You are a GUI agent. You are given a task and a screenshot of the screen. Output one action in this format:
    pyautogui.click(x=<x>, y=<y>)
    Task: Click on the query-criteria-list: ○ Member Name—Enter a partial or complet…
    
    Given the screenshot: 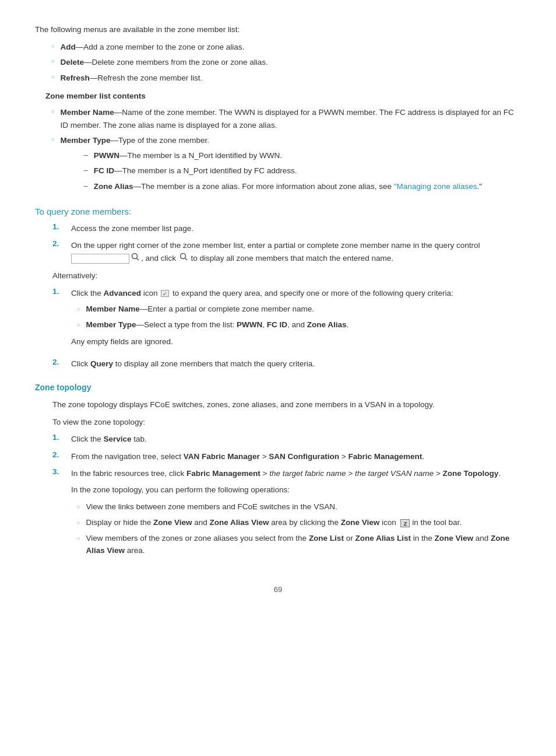 What is the action you would take?
    pyautogui.click(x=296, y=317)
    